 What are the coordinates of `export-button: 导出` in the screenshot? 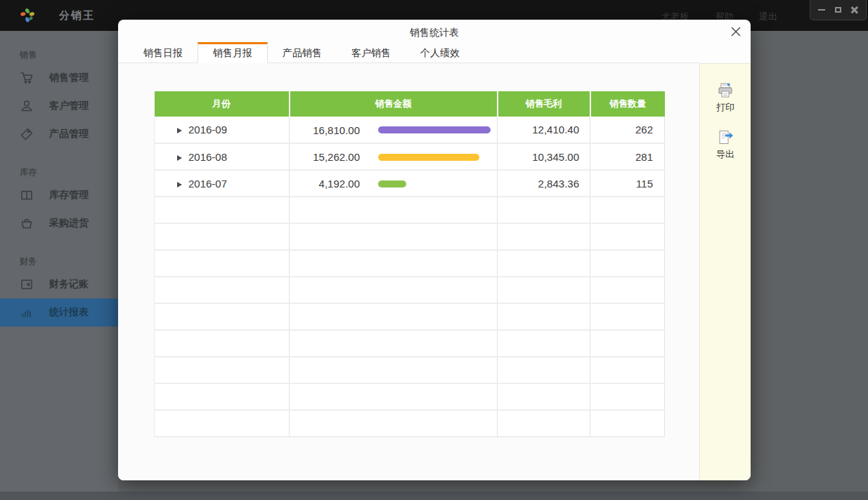 It's located at (725, 145).